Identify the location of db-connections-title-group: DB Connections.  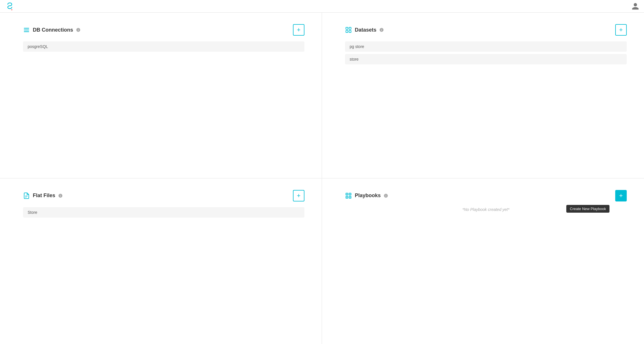
(52, 30).